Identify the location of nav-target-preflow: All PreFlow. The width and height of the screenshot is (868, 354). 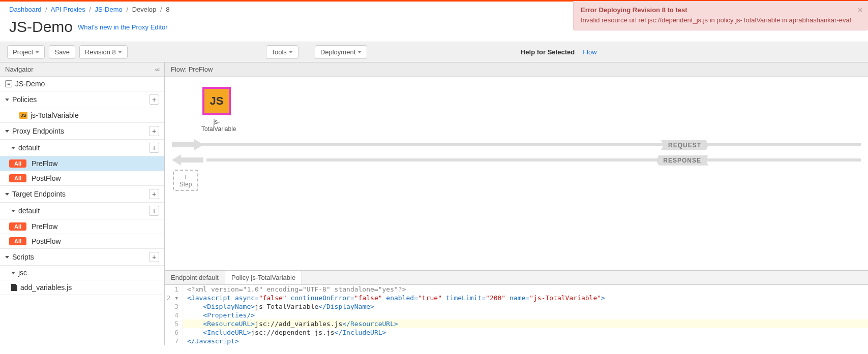
(82, 227).